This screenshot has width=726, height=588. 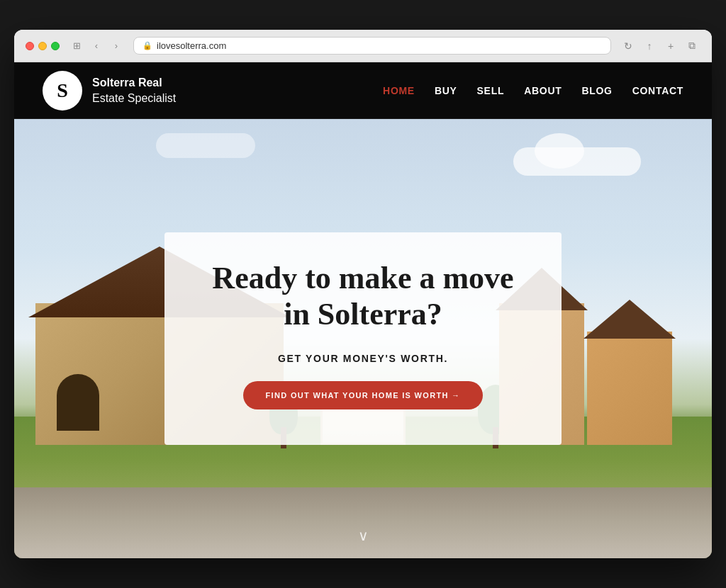 What do you see at coordinates (134, 91) in the screenshot?
I see `logo-text: Solterra Real Estate Specialist` at bounding box center [134, 91].